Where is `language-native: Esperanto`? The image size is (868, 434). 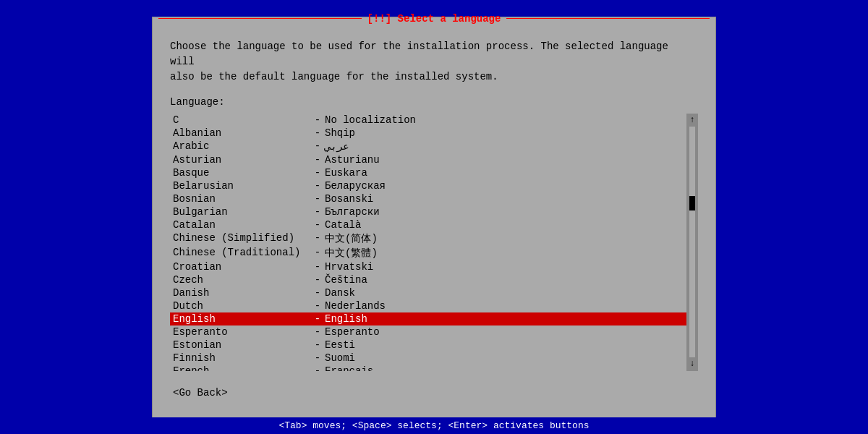
language-native: Esperanto is located at coordinates (352, 332).